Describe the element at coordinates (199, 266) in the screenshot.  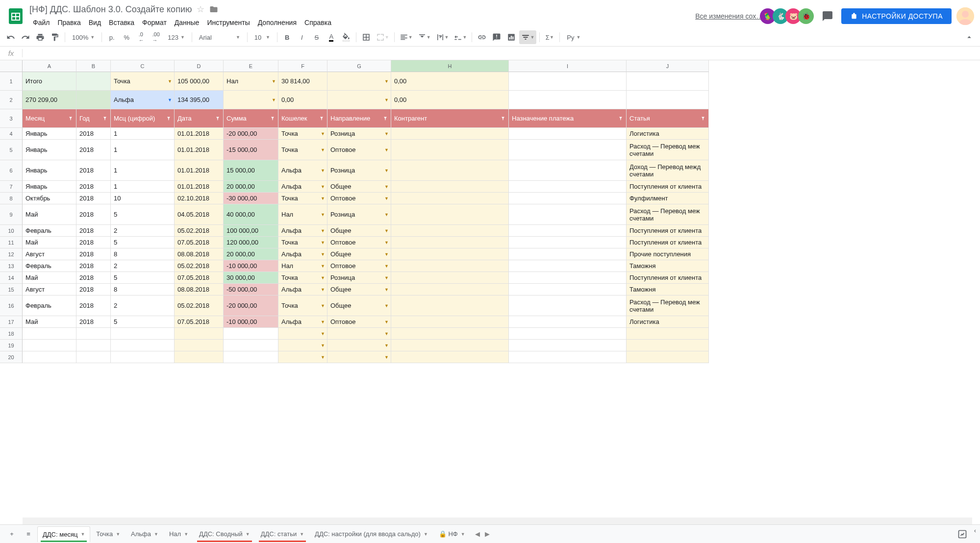
I see `cell: 05.02.2018` at that location.